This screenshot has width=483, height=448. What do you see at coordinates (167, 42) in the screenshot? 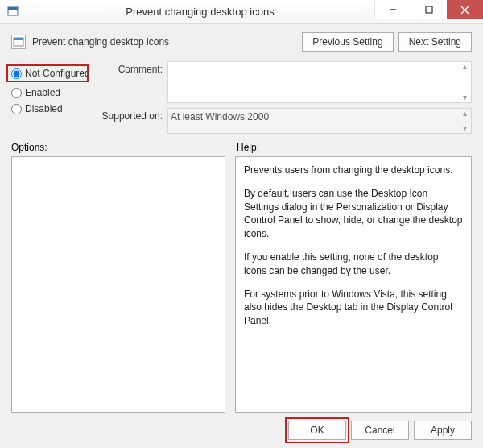
I see `policy-title: Prevent changing desktop icons` at bounding box center [167, 42].